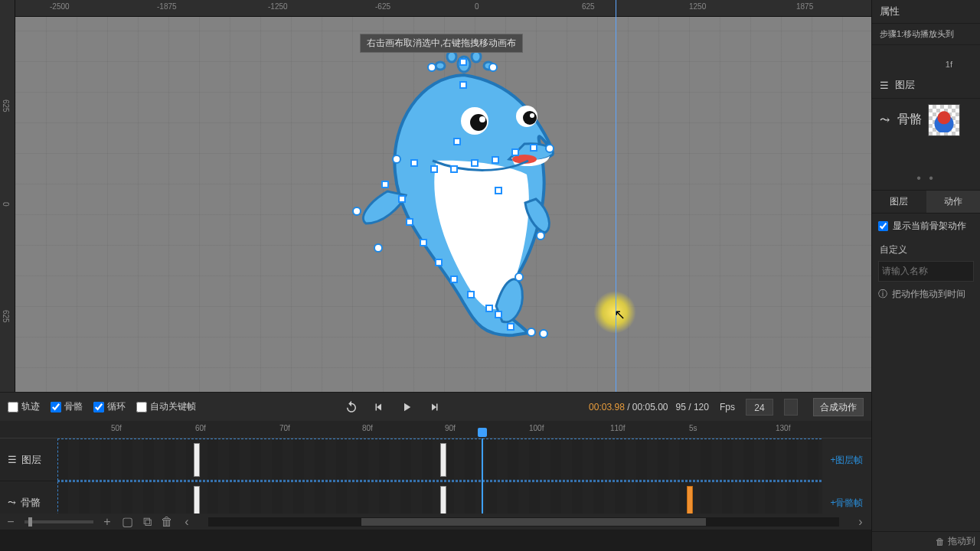  Describe the element at coordinates (147, 522) in the screenshot. I see `tool-b-icon: ⧉` at that location.